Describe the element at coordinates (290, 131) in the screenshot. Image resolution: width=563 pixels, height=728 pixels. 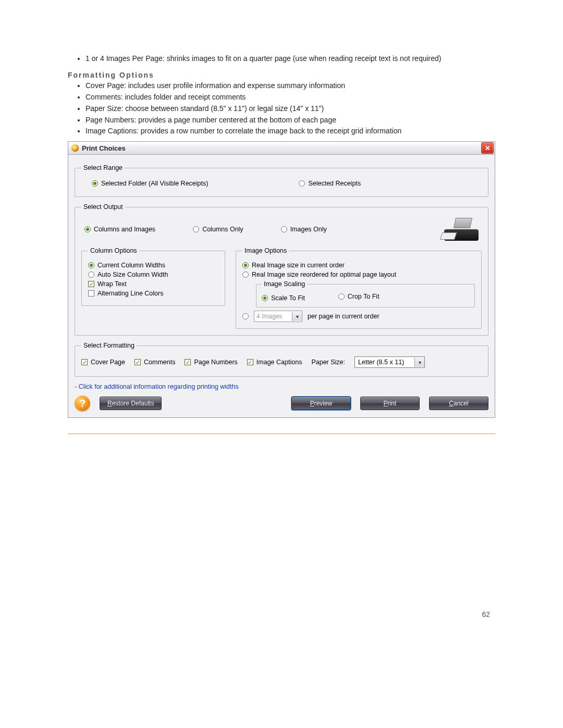
I see `doc-bullet: Image Captions: provides a row number to…` at that location.